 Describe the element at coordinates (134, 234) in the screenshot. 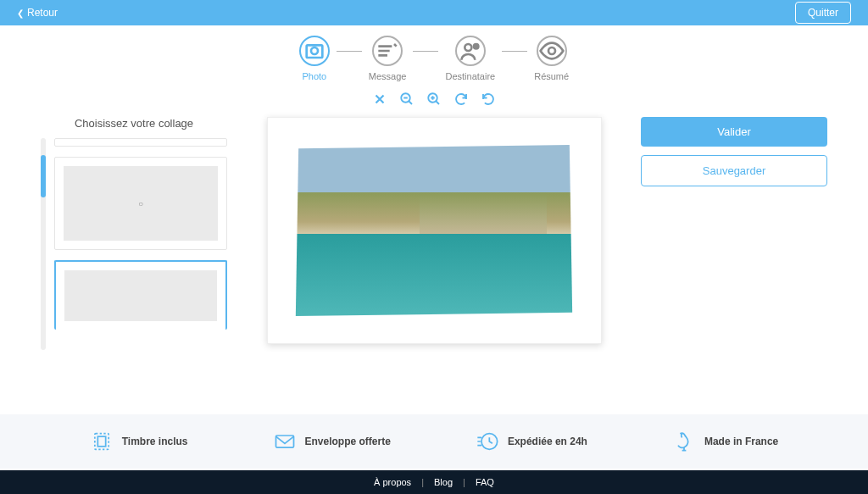

I see `sidebar: Choisissez votre collage` at that location.